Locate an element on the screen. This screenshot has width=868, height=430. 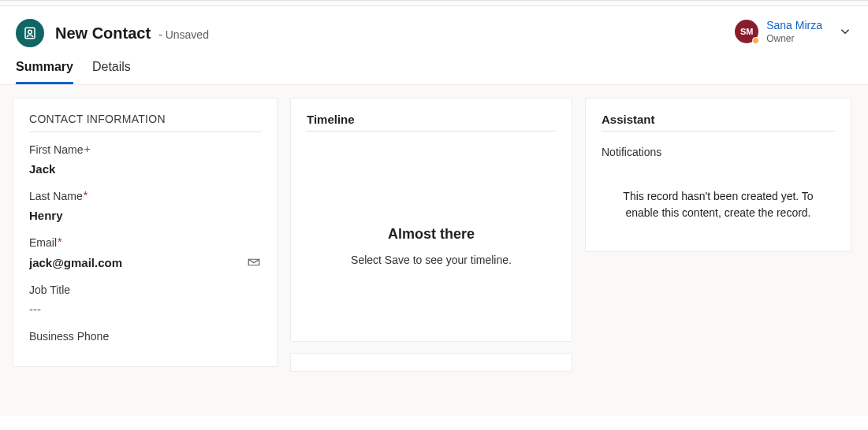
header-right: SM Sana Mirza Owner is located at coordinates (793, 32).